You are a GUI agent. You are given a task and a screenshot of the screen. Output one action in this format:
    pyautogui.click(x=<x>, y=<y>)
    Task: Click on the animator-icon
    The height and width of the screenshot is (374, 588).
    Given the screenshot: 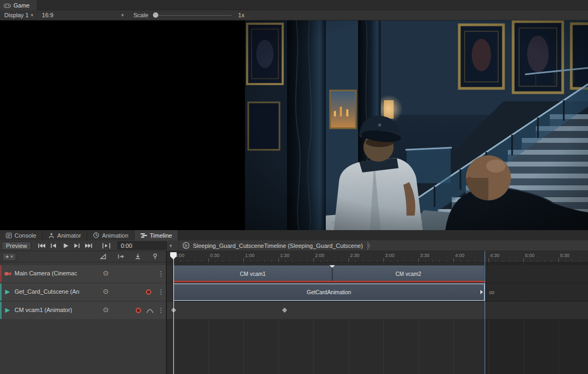 What is the action you would take?
    pyautogui.click(x=52, y=236)
    